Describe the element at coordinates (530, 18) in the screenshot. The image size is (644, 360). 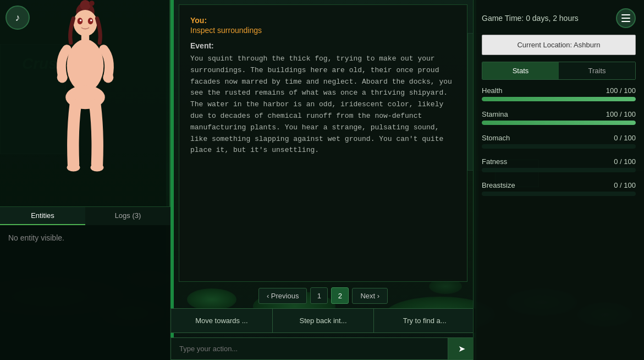
I see `game-time: Game Time: 0 days, 2 hours` at that location.